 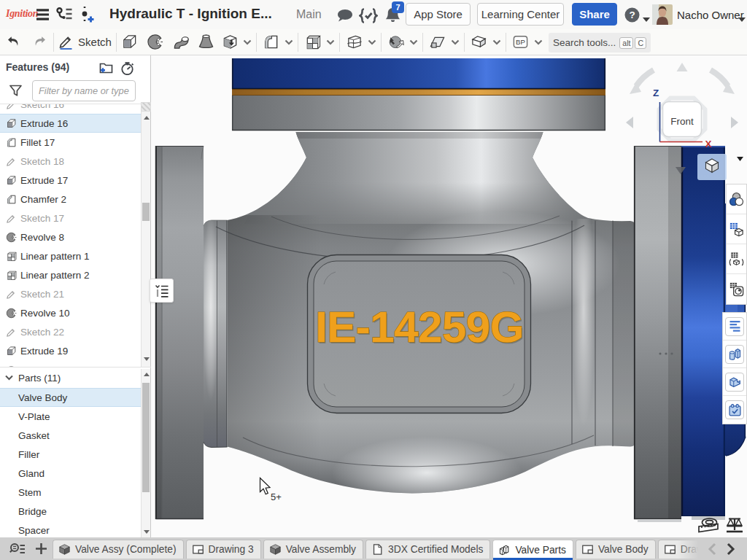 I want to click on feature-fillet-17: Fillet 17, so click(x=71, y=142).